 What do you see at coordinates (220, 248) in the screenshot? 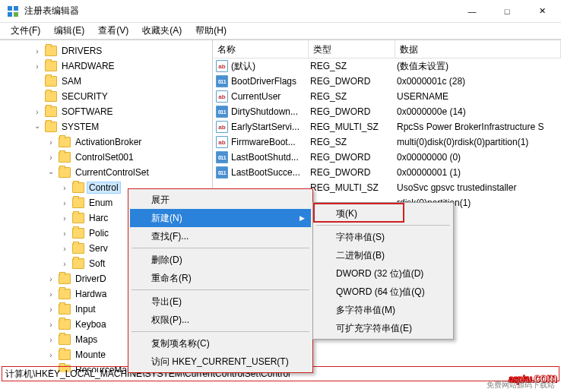
I see `menu-separator` at bounding box center [220, 248].